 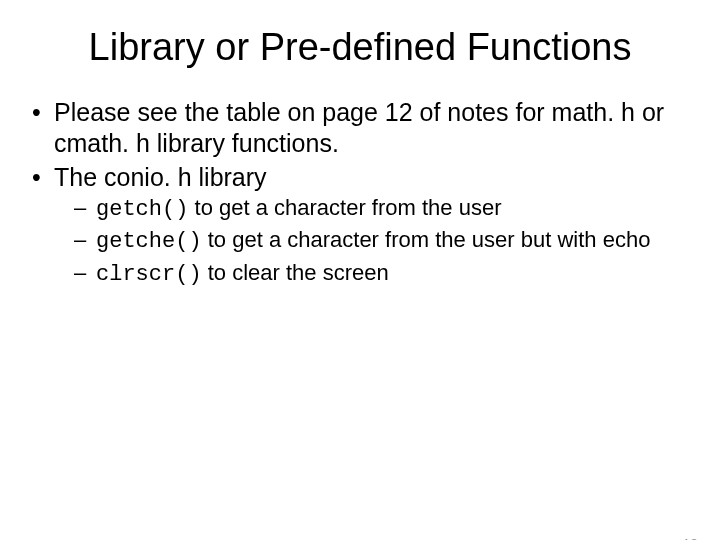 What do you see at coordinates (142, 210) in the screenshot?
I see `code-text: getch()` at bounding box center [142, 210].